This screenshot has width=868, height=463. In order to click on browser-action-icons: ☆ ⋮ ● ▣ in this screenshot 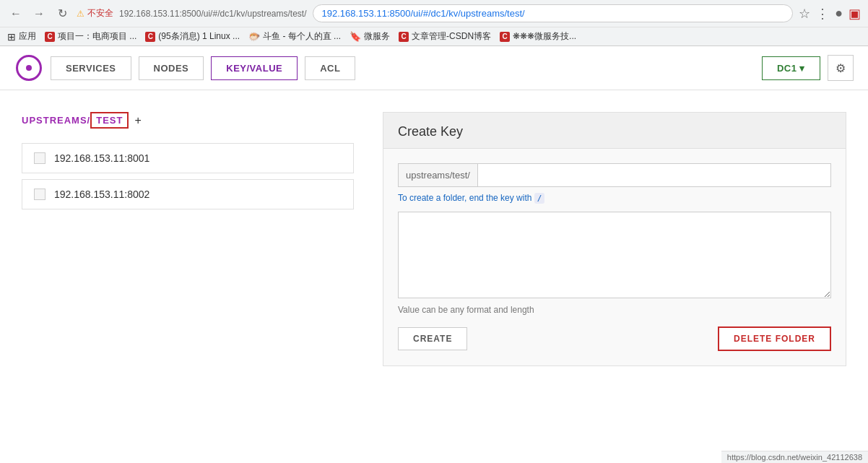, I will do `click(830, 14)`.